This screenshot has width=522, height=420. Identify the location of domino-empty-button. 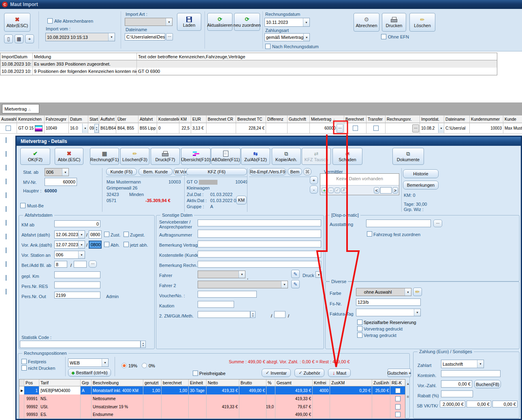
(9, 39).